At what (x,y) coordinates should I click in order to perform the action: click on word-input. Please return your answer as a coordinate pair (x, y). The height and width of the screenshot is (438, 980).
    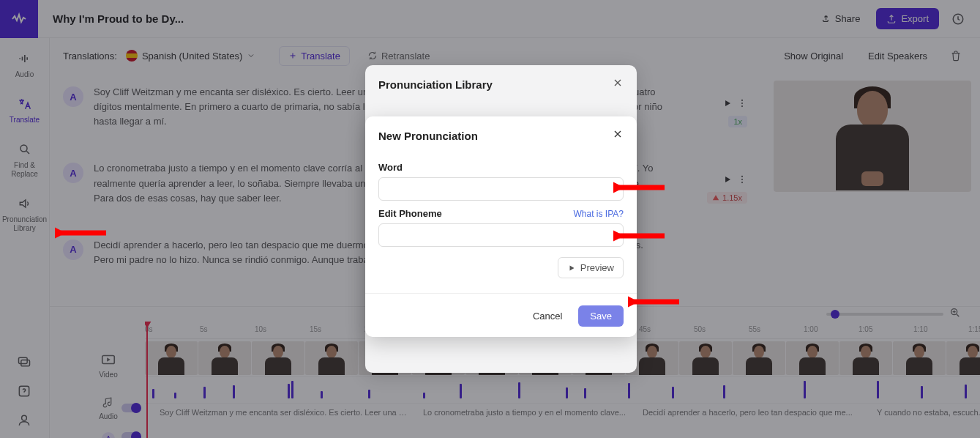
    Looking at the image, I should click on (501, 189).